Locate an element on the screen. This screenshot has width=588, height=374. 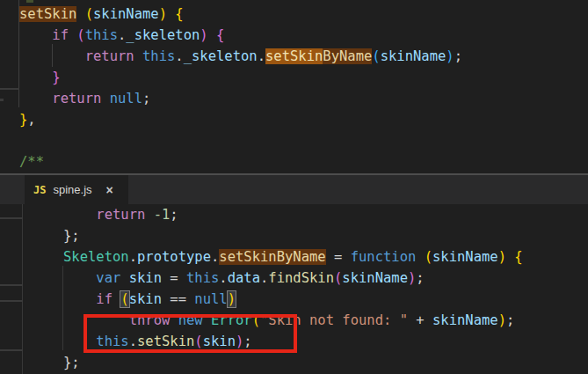
code-token: findSkin is located at coordinates (301, 278).